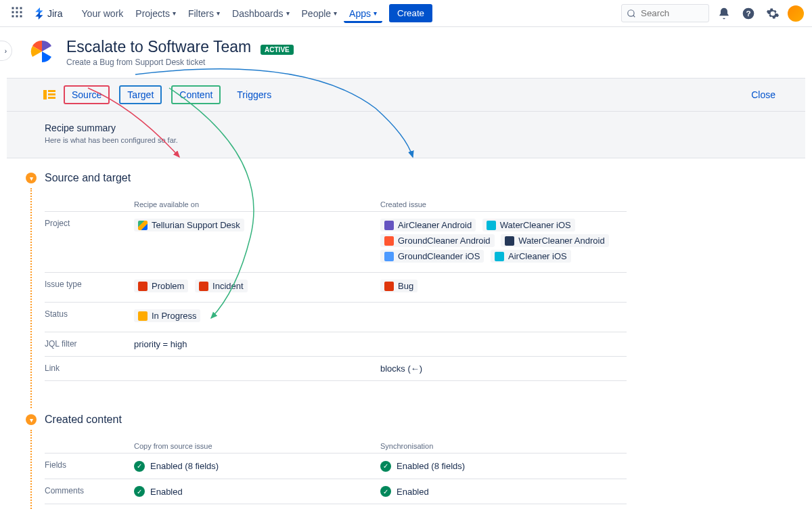  I want to click on table-row: Issue type Problem Incident Bug, so click(336, 288).